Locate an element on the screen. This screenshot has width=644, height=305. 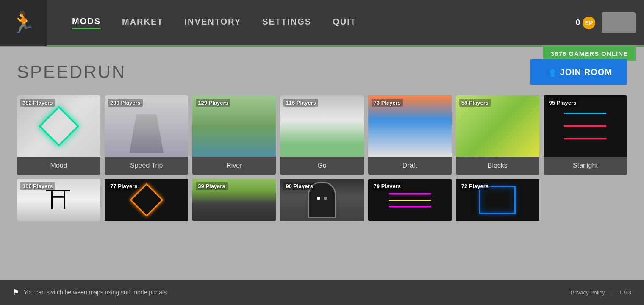
player-count-speedtrip: 200 Players is located at coordinates (125, 103).